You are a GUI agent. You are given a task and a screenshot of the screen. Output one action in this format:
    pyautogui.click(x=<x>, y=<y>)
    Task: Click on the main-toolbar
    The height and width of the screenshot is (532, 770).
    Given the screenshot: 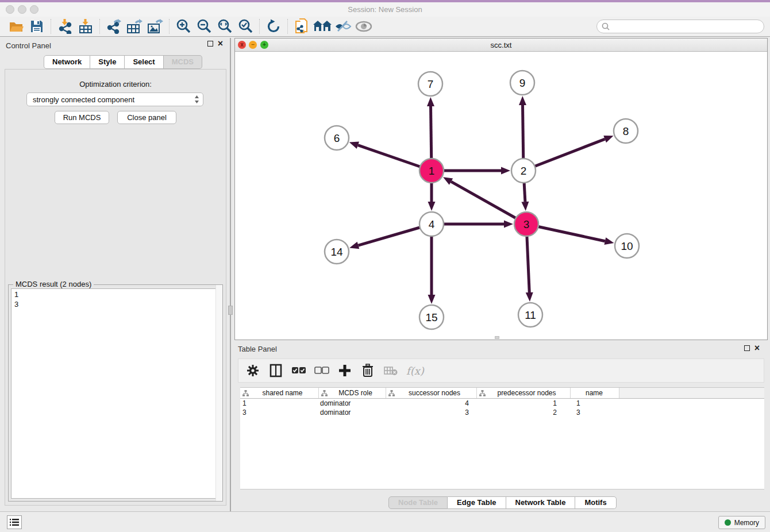 What is the action you would take?
    pyautogui.click(x=385, y=26)
    